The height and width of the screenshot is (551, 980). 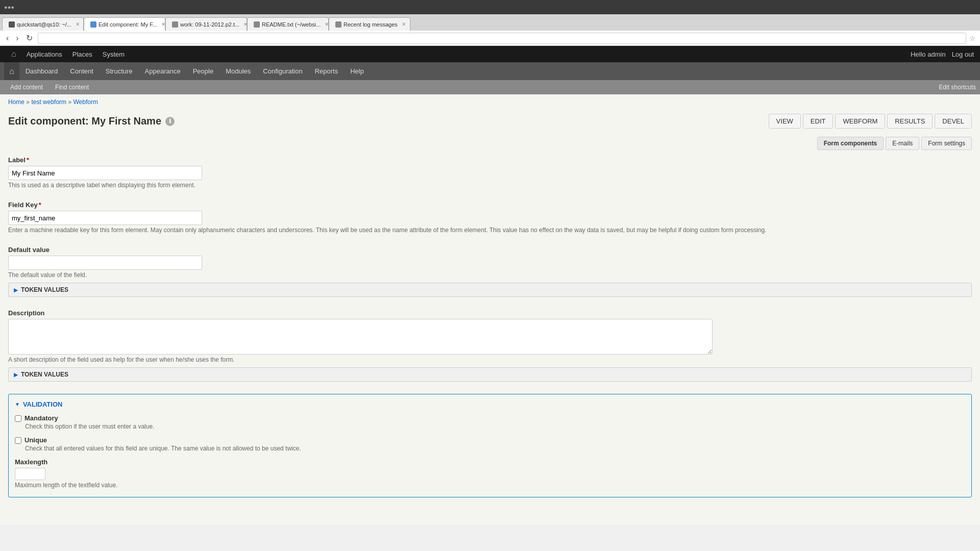 I want to click on mandatory-group: Mandatory Check this option if the user …, so click(x=490, y=422).